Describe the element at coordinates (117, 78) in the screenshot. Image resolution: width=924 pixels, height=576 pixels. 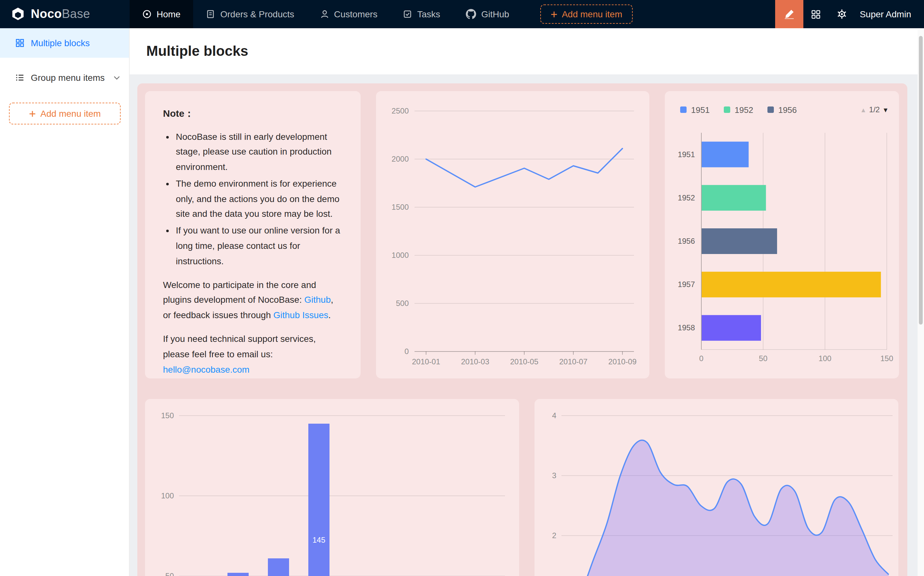
I see `chevron-down-icon` at that location.